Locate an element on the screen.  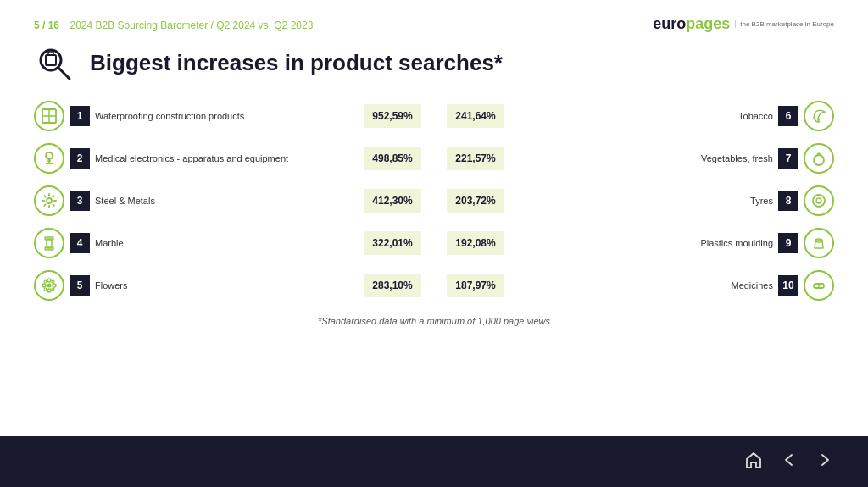
percentage-badge: 283,10% is located at coordinates (392, 285).